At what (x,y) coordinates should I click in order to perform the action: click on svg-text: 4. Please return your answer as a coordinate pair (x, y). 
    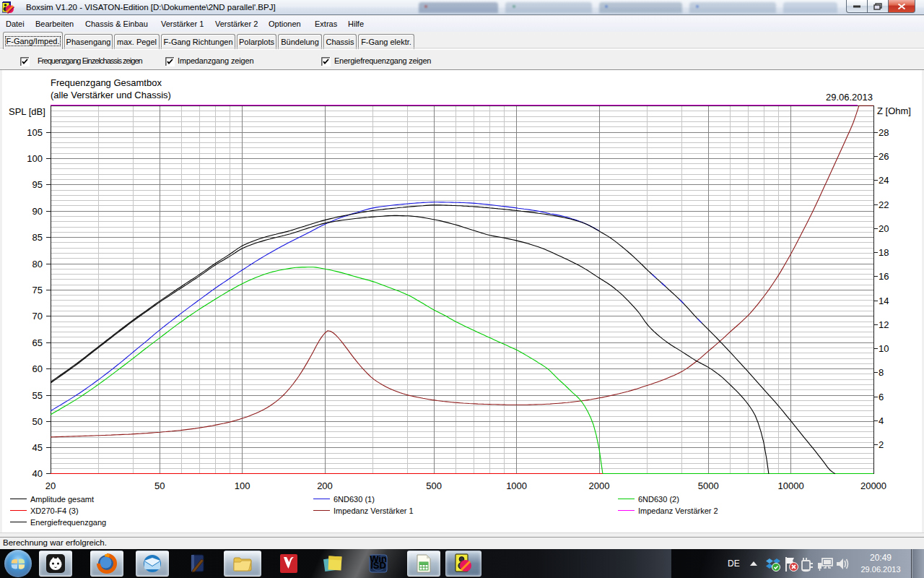
    Looking at the image, I should click on (881, 420).